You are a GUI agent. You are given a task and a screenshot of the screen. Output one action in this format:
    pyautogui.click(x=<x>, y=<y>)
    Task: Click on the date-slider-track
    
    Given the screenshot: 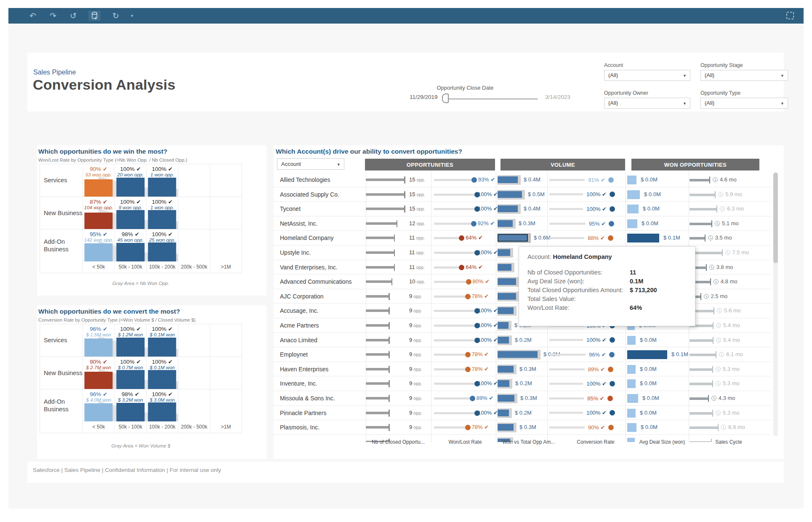 What is the action you would take?
    pyautogui.click(x=493, y=99)
    